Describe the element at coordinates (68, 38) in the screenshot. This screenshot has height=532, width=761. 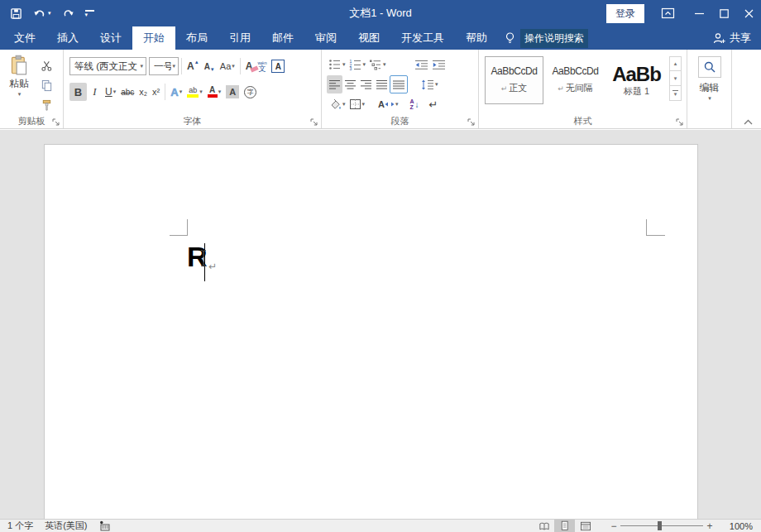
I see `tab-insert: 插入` at that location.